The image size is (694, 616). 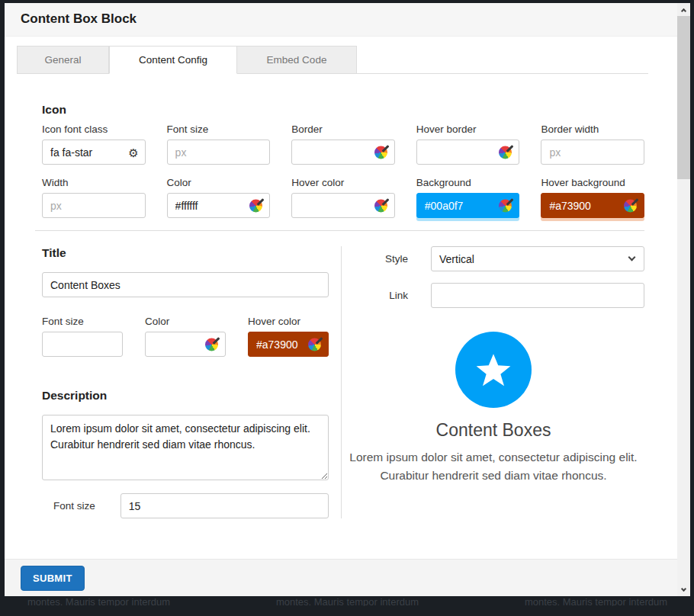 I want to click on scrollbar, so click(x=683, y=300).